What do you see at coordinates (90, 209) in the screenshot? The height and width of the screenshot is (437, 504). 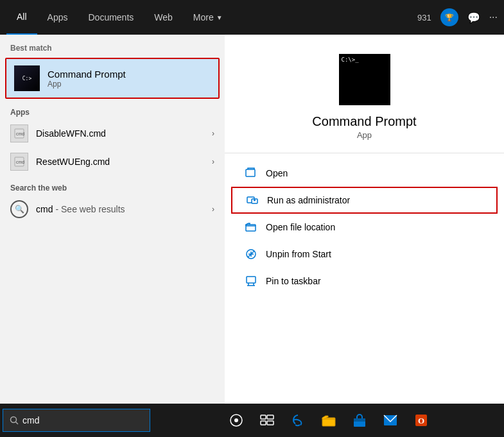 I see `web-suffix: - See web results` at bounding box center [90, 209].